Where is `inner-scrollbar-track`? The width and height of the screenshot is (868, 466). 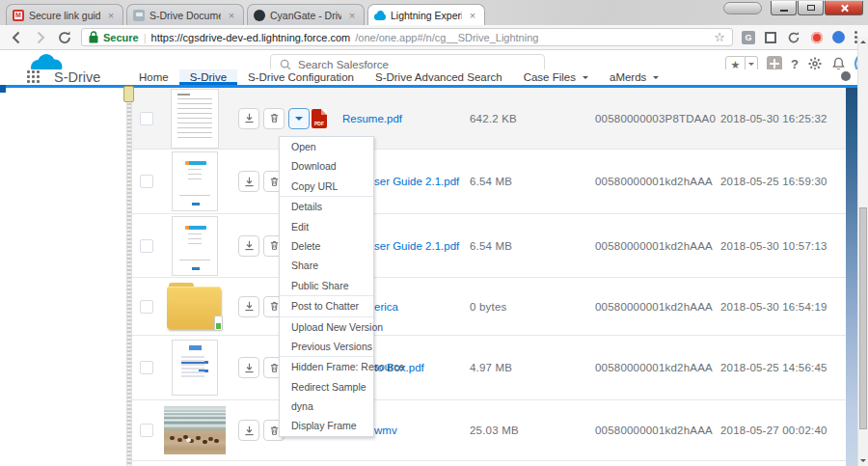
inner-scrollbar-track is located at coordinates (129, 277).